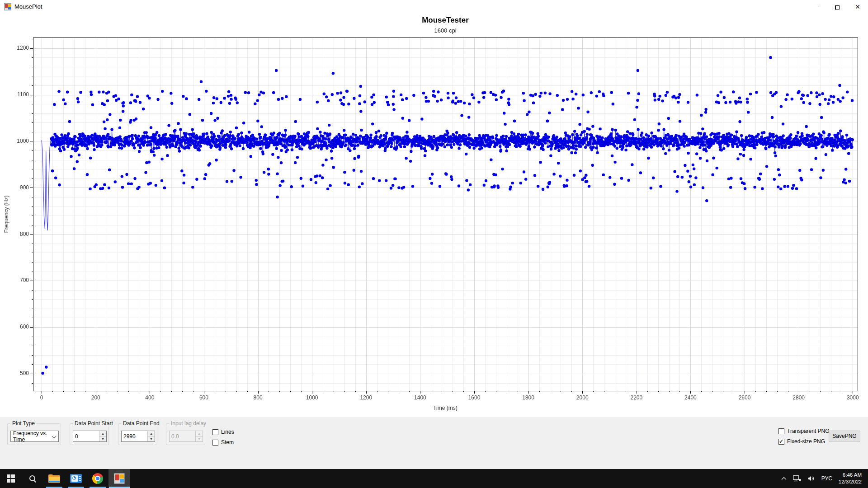 This screenshot has width=868, height=488. What do you see at coordinates (797, 479) in the screenshot?
I see `tray-network-button` at bounding box center [797, 479].